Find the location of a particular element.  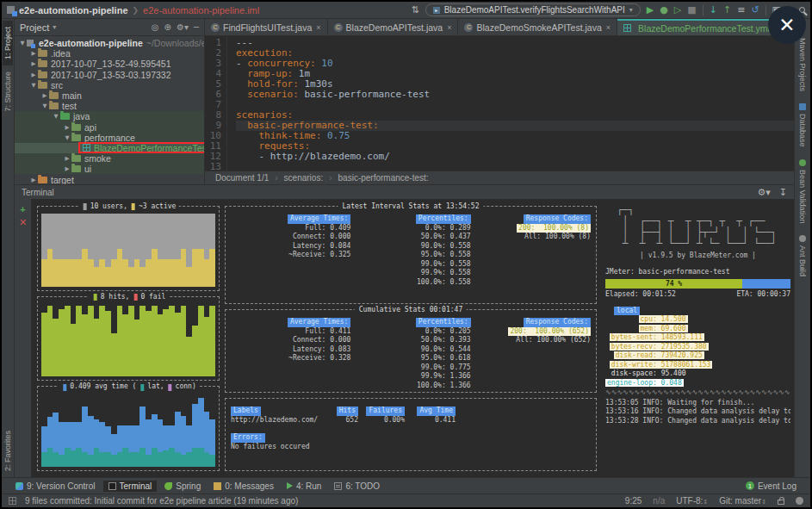

locate-icon: ◎ is located at coordinates (155, 28).